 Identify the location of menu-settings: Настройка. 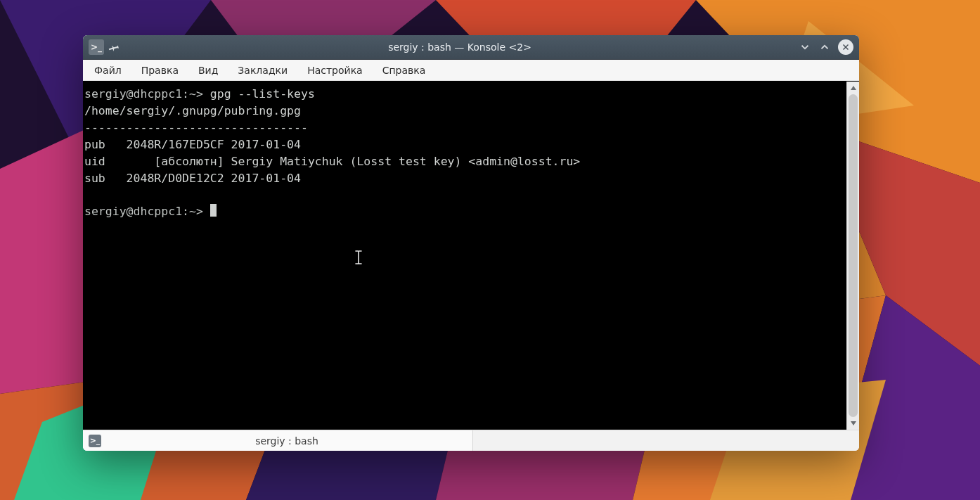
(335, 70).